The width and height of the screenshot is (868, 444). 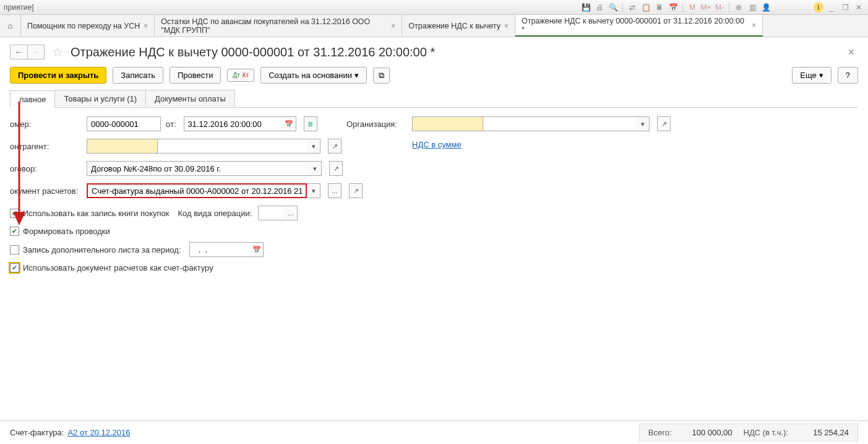 I want to click on copy-icon: 📋, so click(x=646, y=7).